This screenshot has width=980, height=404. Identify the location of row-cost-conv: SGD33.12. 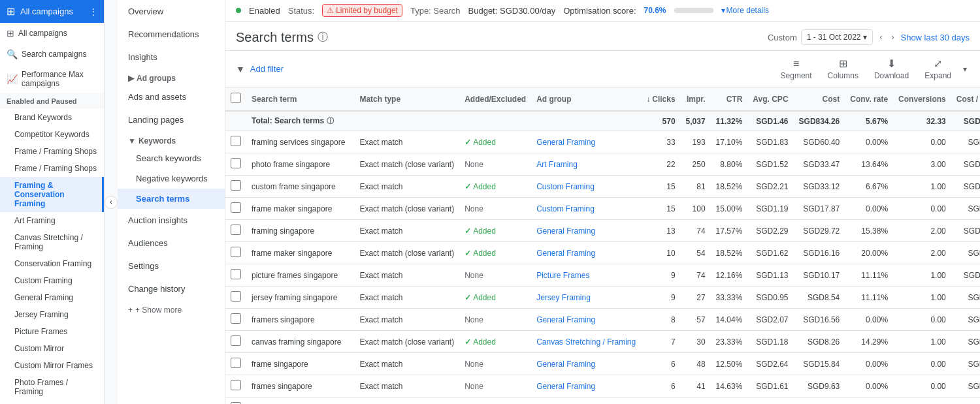
(966, 187).